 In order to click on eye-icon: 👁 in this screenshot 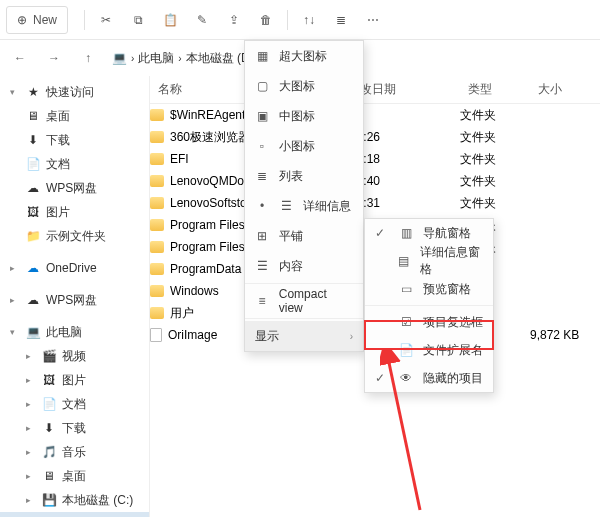, I will do `click(406, 378)`.